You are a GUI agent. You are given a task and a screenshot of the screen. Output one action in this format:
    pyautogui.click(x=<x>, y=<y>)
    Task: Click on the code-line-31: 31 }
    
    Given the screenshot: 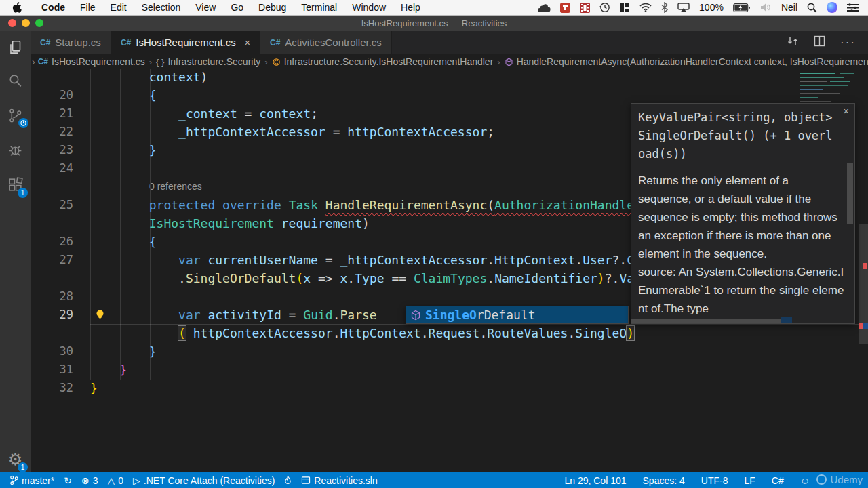 What is the action you would take?
    pyautogui.click(x=449, y=370)
    